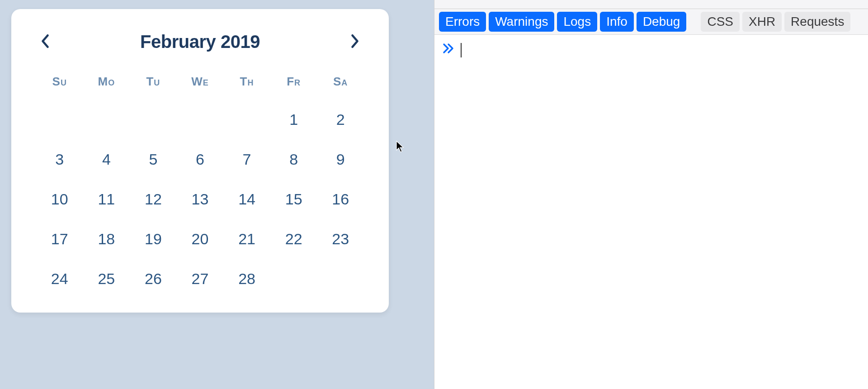  Describe the element at coordinates (651, 5) in the screenshot. I see `devtools-toolbar-strip` at that location.